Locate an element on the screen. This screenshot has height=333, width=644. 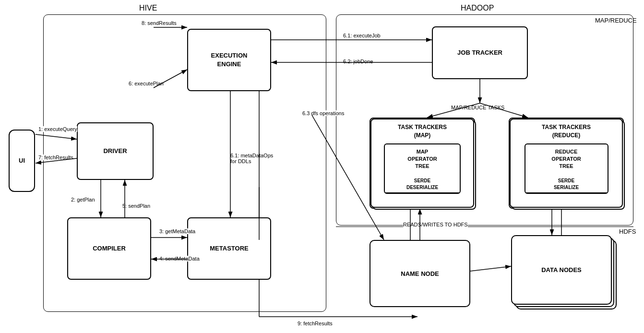
ui-box: UI is located at coordinates (22, 161).